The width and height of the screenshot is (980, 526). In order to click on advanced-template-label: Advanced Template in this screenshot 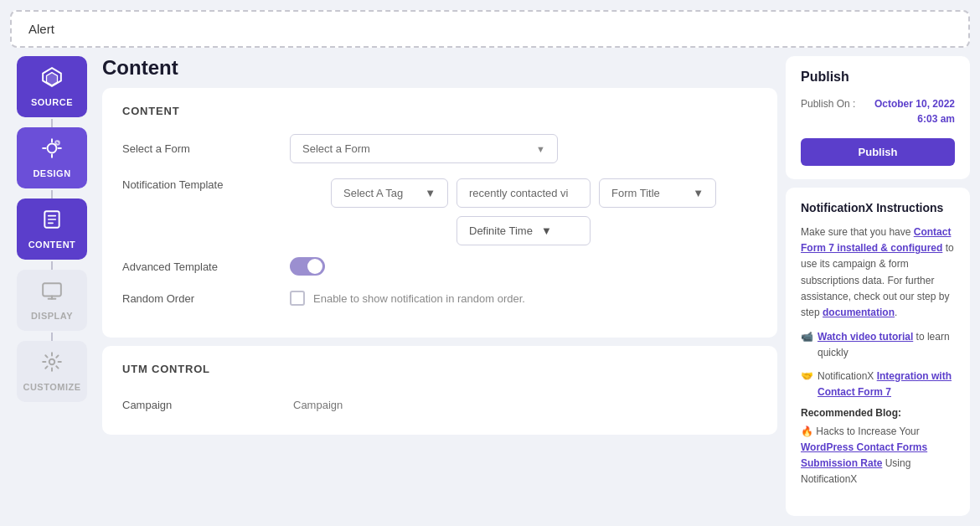, I will do `click(206, 266)`.